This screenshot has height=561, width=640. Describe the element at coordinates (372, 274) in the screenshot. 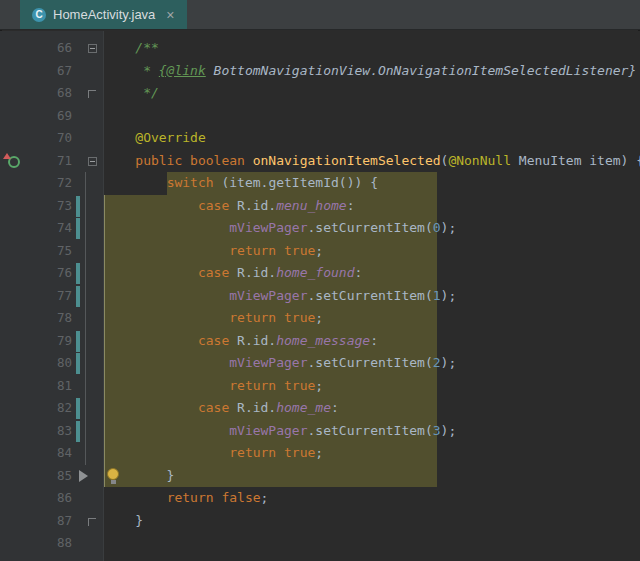

I see `code-text: case R.id.home_found:` at that location.